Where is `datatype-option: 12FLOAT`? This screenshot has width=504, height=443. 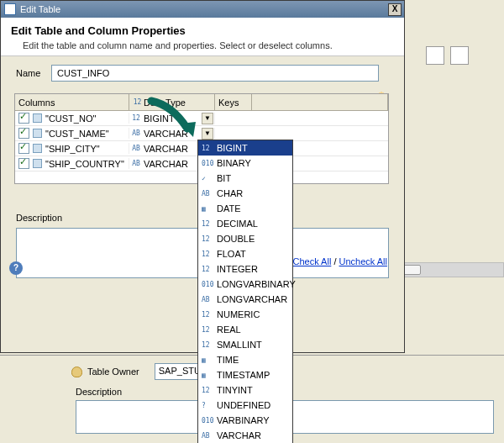 datatype-option: 12FLOAT is located at coordinates (245, 254).